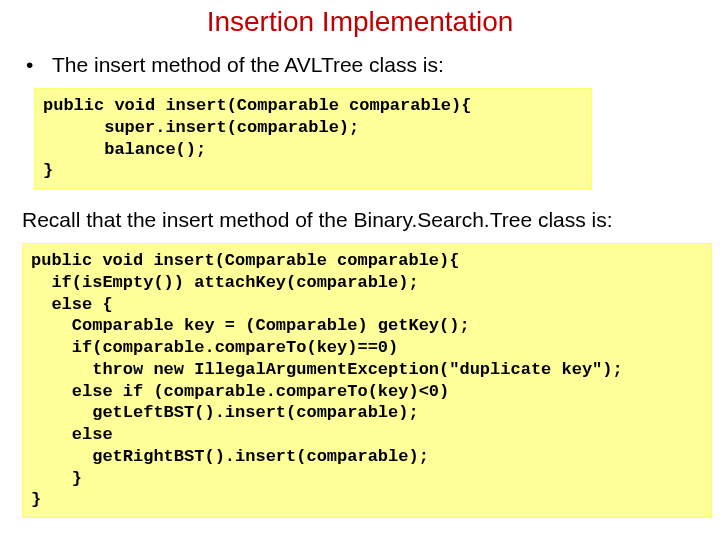 This screenshot has height=540, width=720. Describe the element at coordinates (363, 65) in the screenshot. I see `bullet-item: • The insert method of the AVLTree class…` at that location.